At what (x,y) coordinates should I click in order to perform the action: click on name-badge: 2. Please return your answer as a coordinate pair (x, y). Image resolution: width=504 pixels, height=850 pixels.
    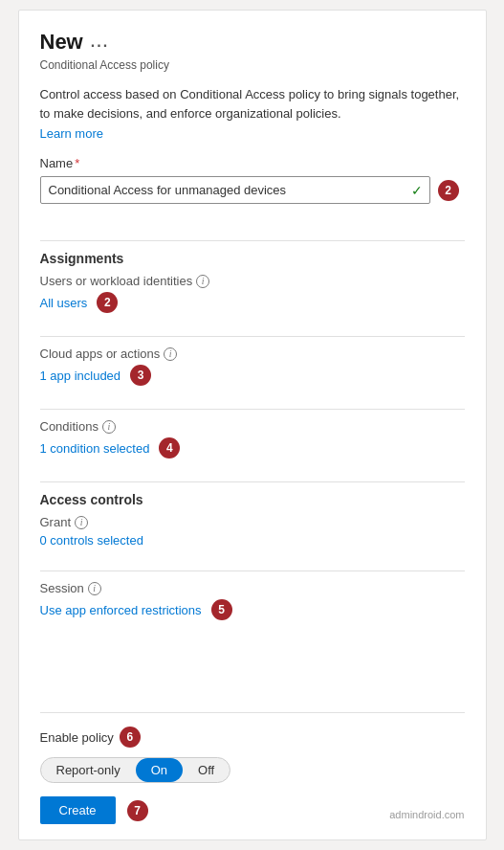
    Looking at the image, I should click on (449, 190).